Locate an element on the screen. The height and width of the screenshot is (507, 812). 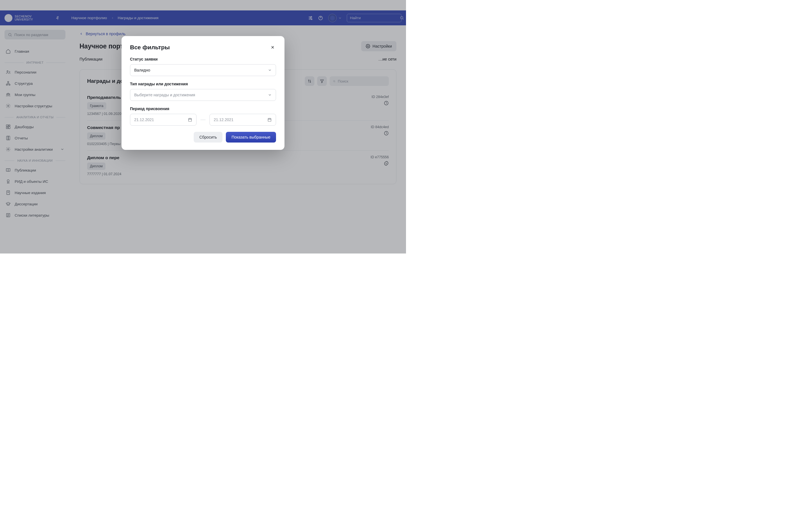
close-icon is located at coordinates (272, 47).